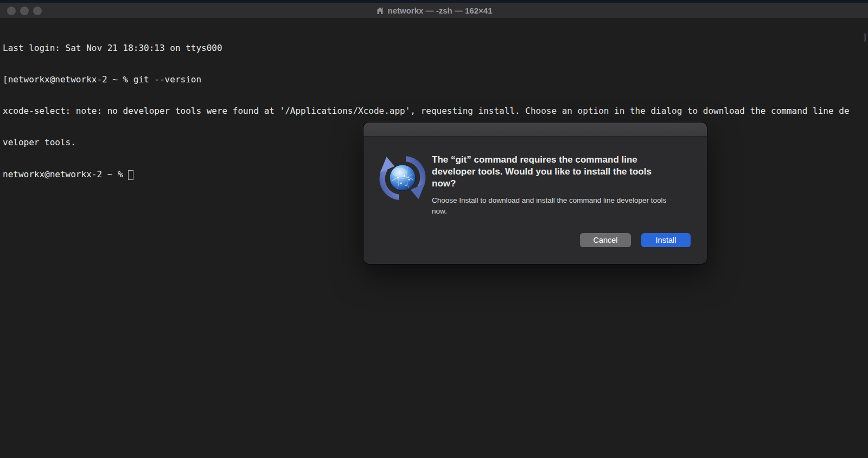 The height and width of the screenshot is (458, 868). Describe the element at coordinates (535, 193) in the screenshot. I see `install-developer-tools-dialog: The “git” command requires the command l…` at that location.